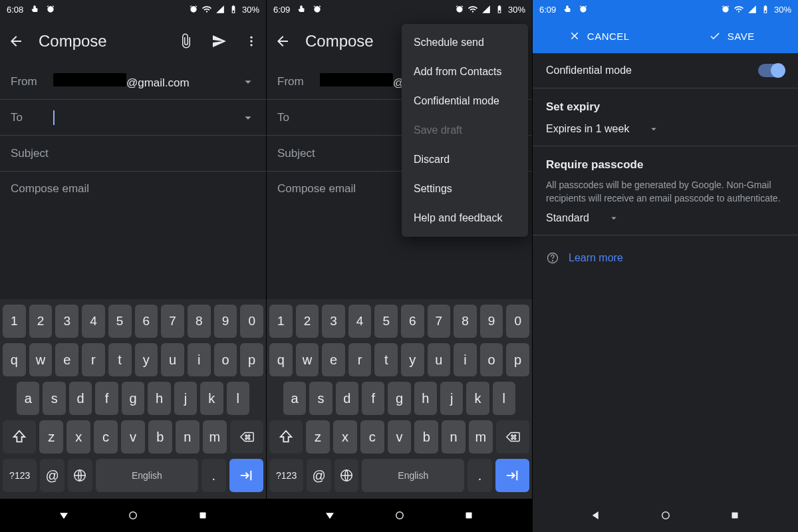 The image size is (798, 532). I want to click on key-8: 8, so click(466, 321).